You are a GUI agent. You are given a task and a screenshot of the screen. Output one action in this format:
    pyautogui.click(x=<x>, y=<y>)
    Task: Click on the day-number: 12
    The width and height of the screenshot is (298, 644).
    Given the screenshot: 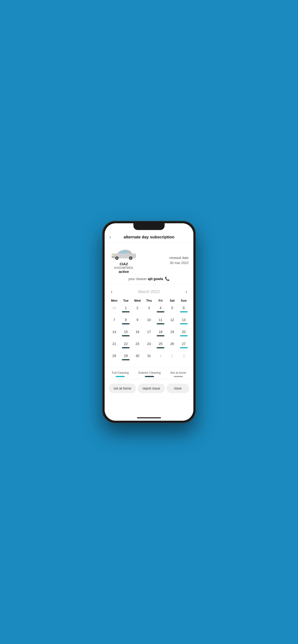 What is the action you would take?
    pyautogui.click(x=172, y=320)
    